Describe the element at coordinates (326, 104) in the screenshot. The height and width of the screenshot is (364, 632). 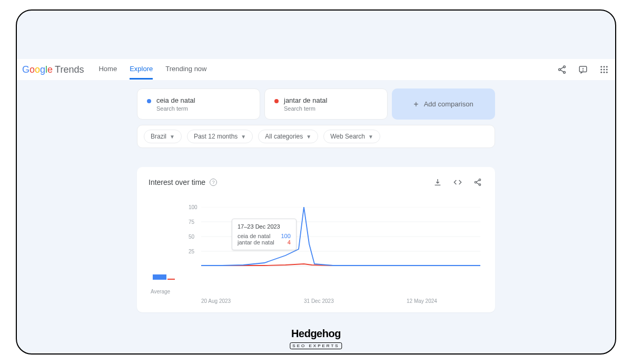
I see `term-card-2: jantar de natal Search term` at that location.